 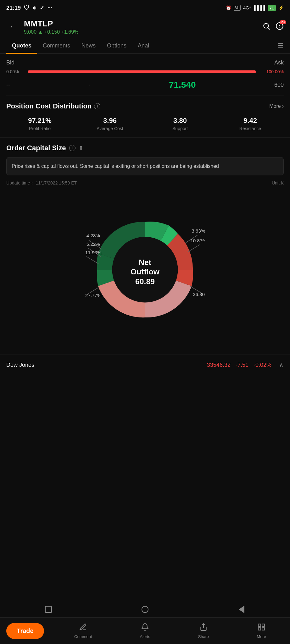 I want to click on vb-icon: Vo, so click(x=237, y=8).